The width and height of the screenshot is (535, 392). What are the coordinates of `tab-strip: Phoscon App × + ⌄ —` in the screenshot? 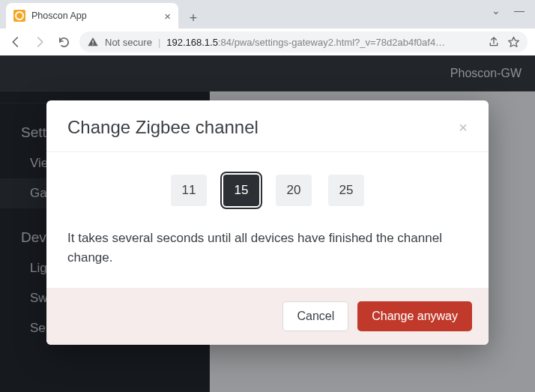 It's located at (268, 14).